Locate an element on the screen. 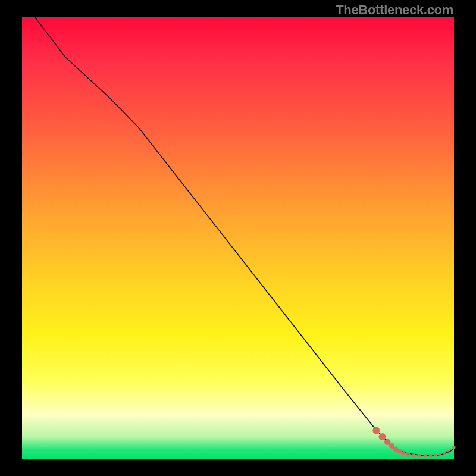  data-points-group is located at coordinates (414, 443).